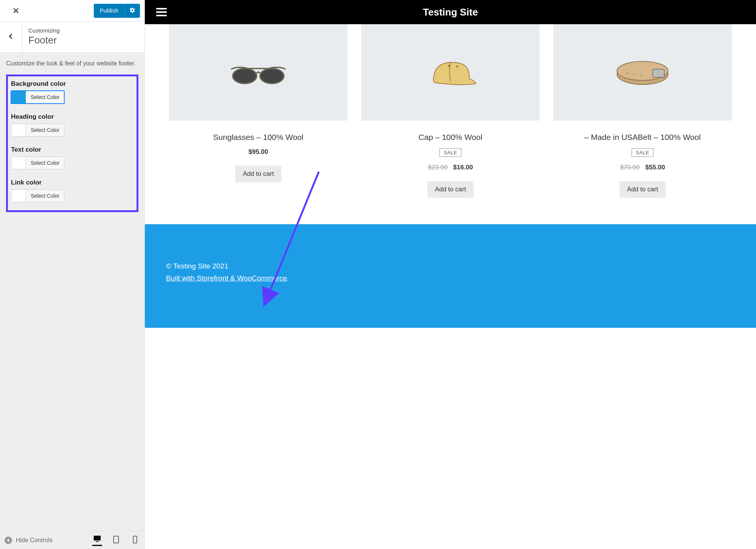  Describe the element at coordinates (72, 143) in the screenshot. I see `footer-color-controls: Background color Select Color Heading co…` at that location.